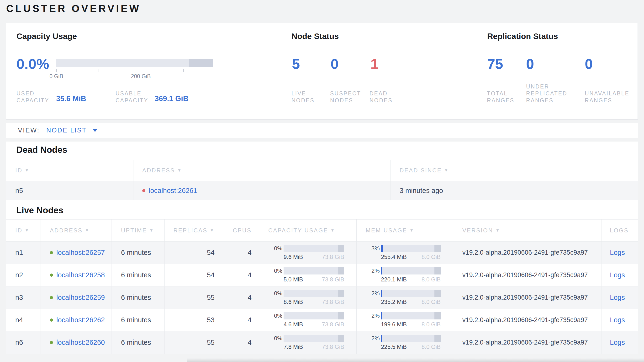 The height and width of the screenshot is (362, 644). Describe the element at coordinates (322, 149) in the screenshot. I see `dead-nodes-heading: Dead Nodes` at that location.